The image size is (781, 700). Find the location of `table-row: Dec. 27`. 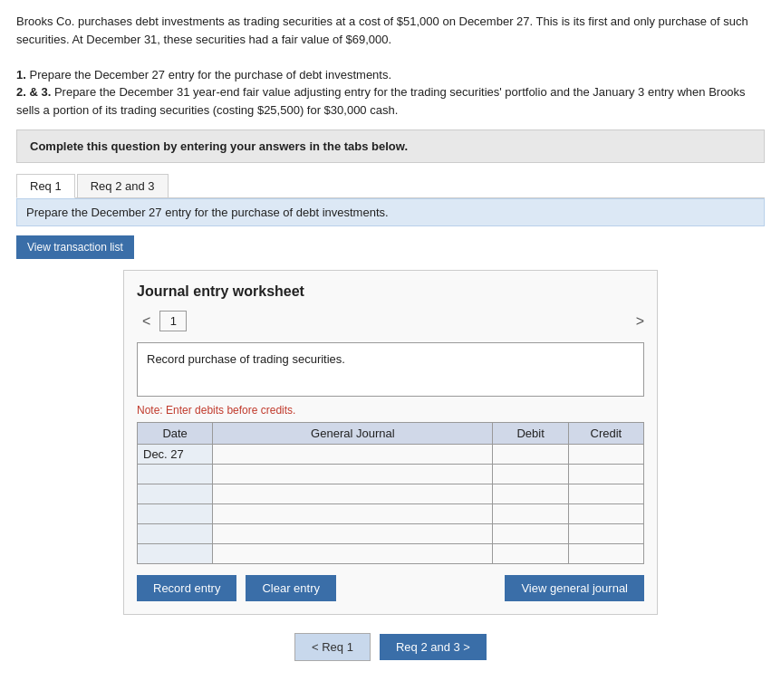

table-row: Dec. 27 is located at coordinates (391, 455).